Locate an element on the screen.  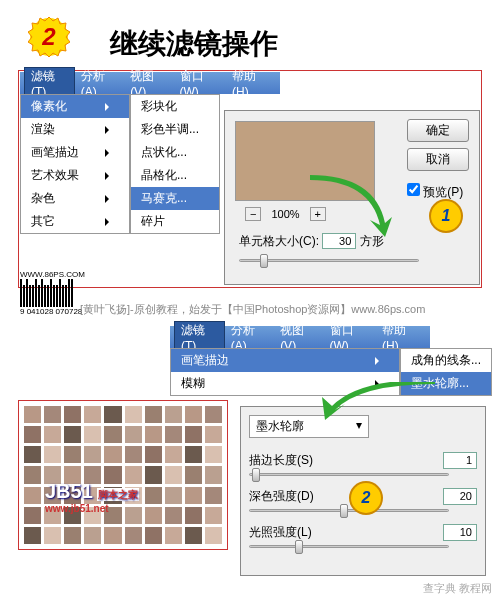
sub-halftone: 彩色半调... is located at coordinates (175, 130).